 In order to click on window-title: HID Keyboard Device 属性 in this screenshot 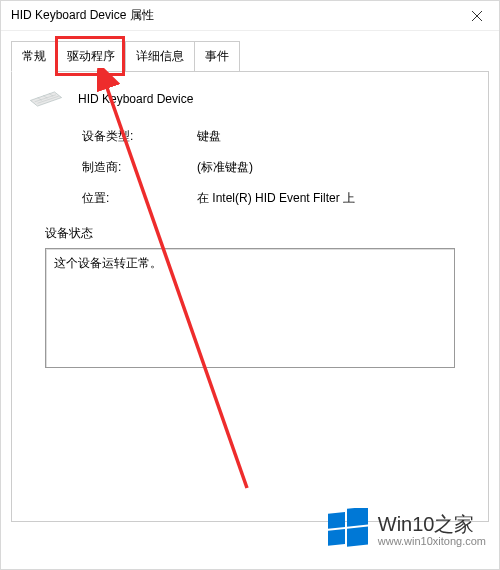, I will do `click(82, 16)`.